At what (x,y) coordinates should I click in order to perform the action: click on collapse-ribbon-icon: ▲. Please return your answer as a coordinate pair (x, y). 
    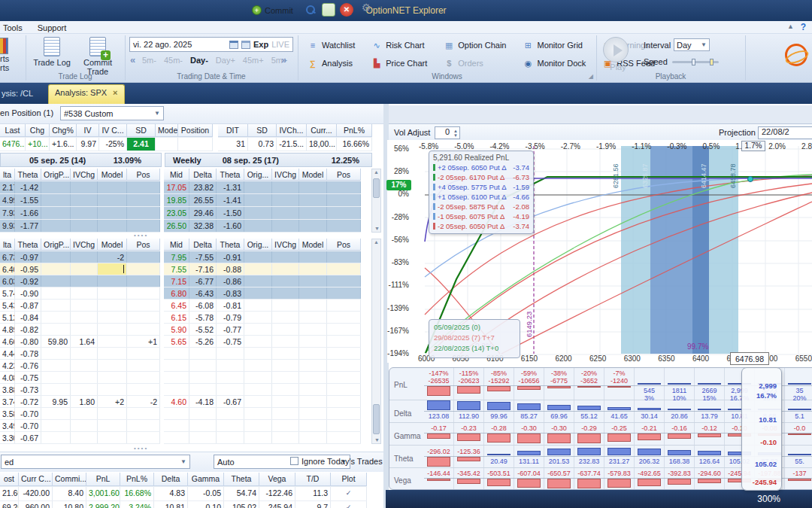
    Looking at the image, I should click on (791, 26).